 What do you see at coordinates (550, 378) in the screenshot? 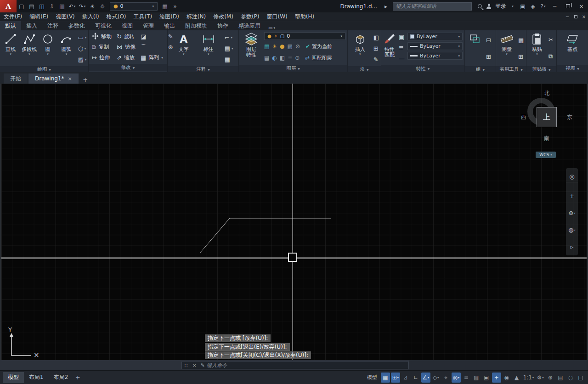
I see `annotation-monitor-button: ⊕` at bounding box center [550, 378].